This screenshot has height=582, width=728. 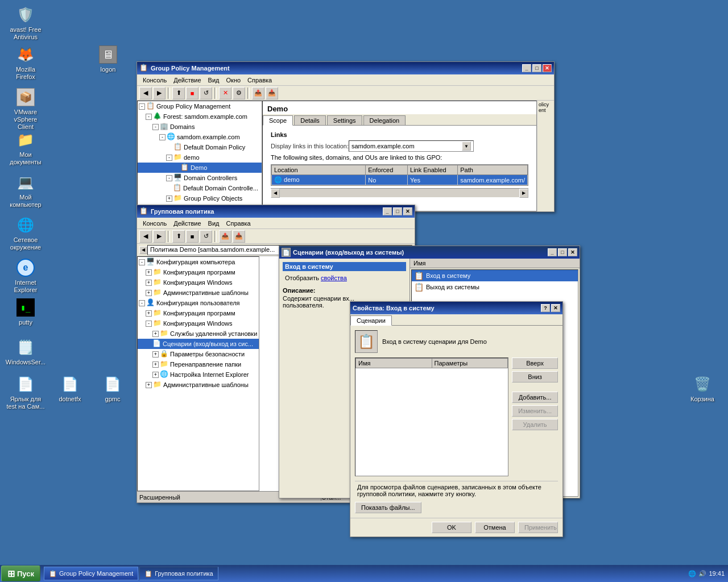 I want to click on desktop-icon-logon: 🖥 logon, so click(x=108, y=59).